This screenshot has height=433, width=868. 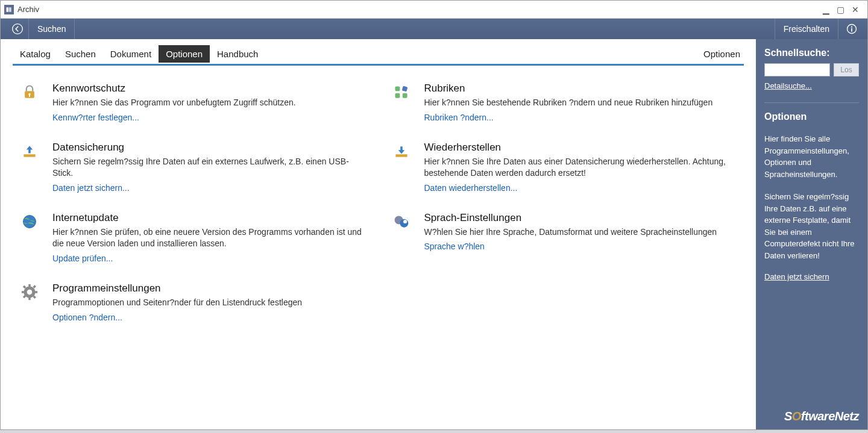 I want to click on sidebar-optionen-heading: Optionen, so click(x=811, y=117).